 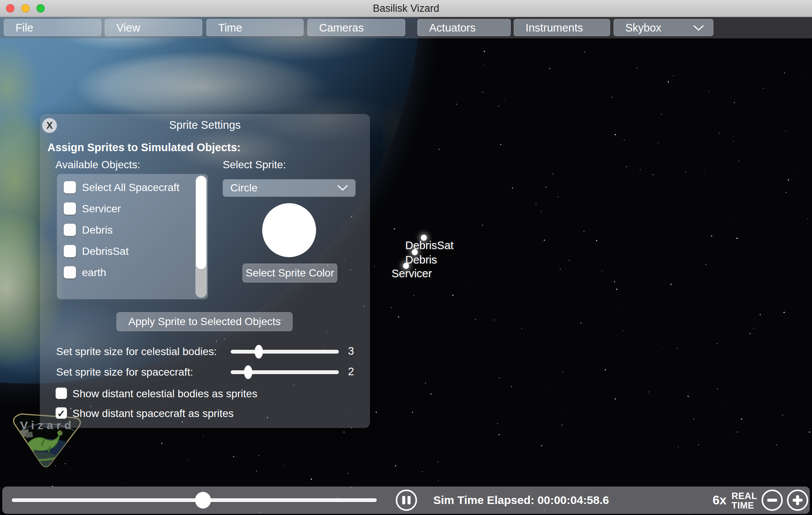 I want to click on list-item-earth: earth, so click(x=132, y=273).